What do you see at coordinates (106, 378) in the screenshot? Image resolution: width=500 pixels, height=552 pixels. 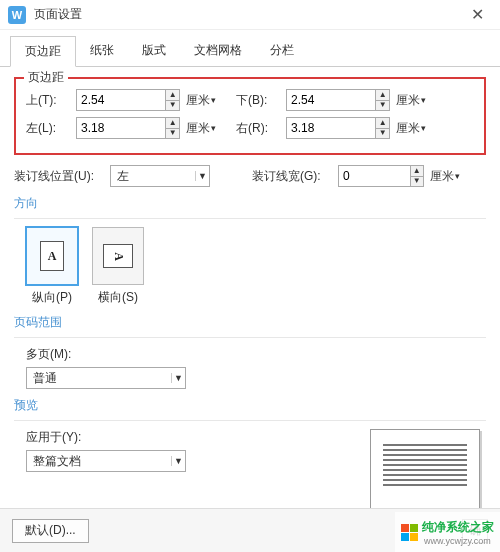 I see `multipage-select: 普通▼` at bounding box center [106, 378].